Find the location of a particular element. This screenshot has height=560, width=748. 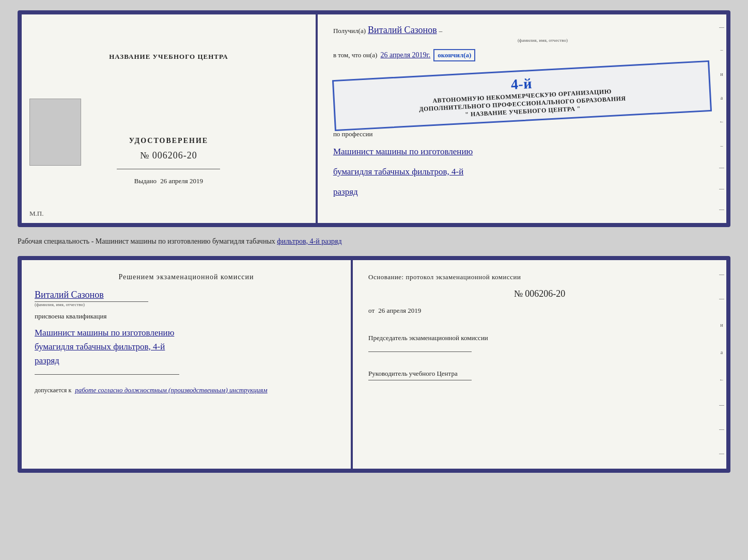

qual-line1: Машинист машины по изготовлению бумагидл… is located at coordinates (186, 347).